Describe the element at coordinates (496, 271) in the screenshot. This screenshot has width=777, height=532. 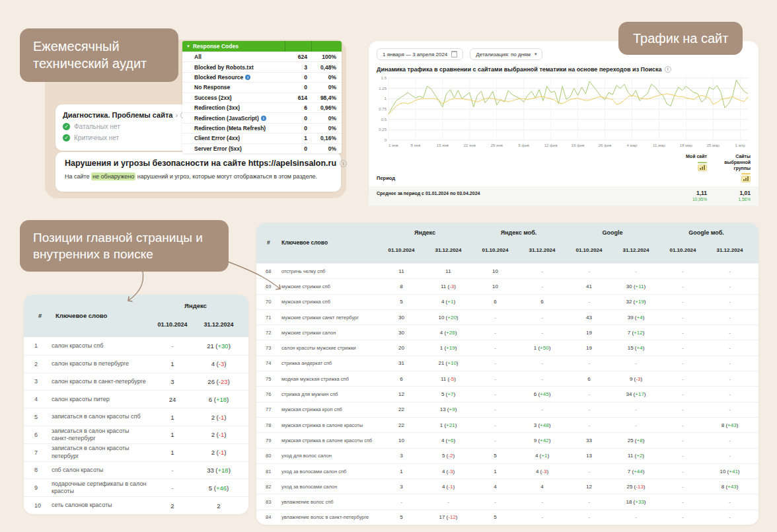
I see `position-value: 10` at that location.